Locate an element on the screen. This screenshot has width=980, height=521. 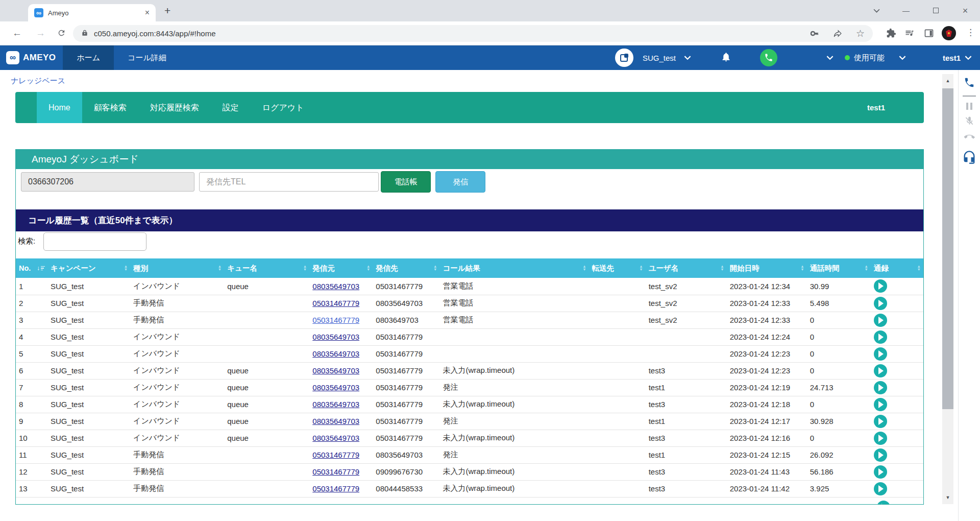
column-header: 発信元▲▼ is located at coordinates (341, 268).